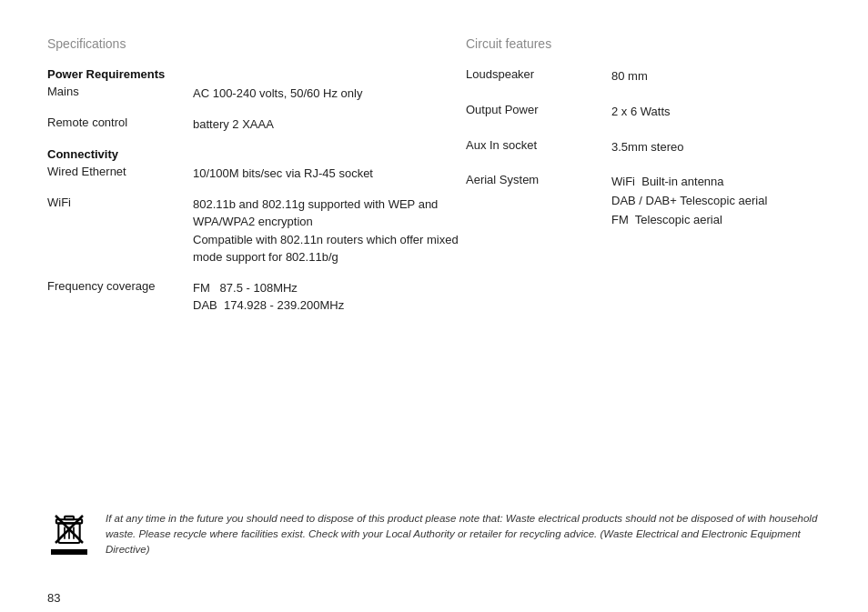 The image size is (868, 612). Describe the element at coordinates (257, 100) in the screenshot. I see `power-requirements-group: Power Requirements Mains AC 100-240 volt…` at that location.